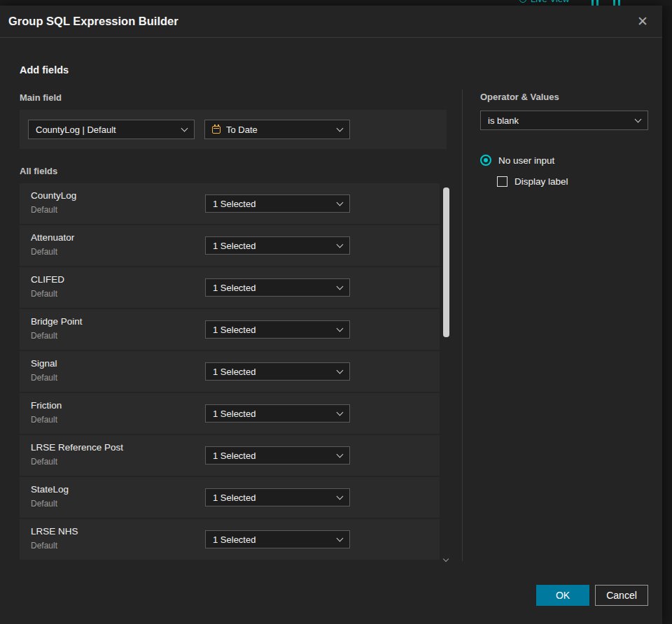 The width and height of the screenshot is (672, 624). What do you see at coordinates (230, 497) in the screenshot?
I see `field-row: StateLog Default 1 Selected` at bounding box center [230, 497].